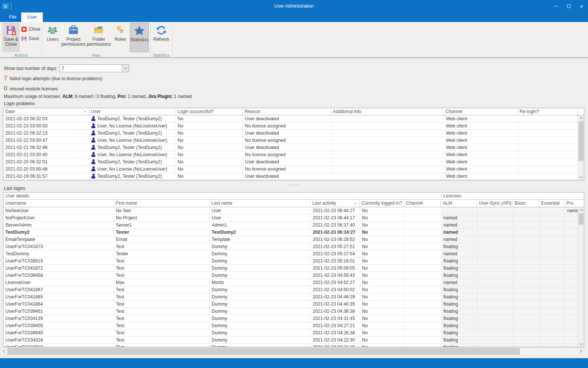 The height and width of the screenshot is (368, 588). Describe the element at coordinates (581, 351) in the screenshot. I see `scroll-right-button` at that location.